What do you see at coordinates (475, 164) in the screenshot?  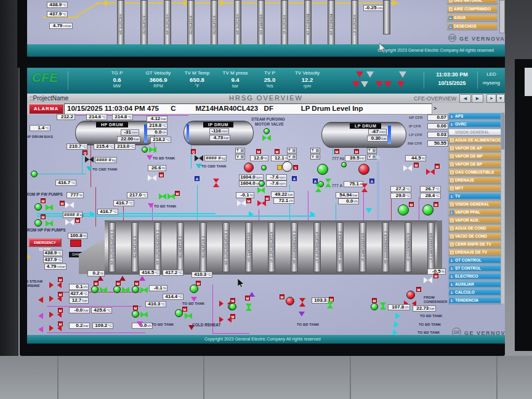 I see `sidebar-item-vapor-bp: VAPOR DE BP` at bounding box center [475, 164].